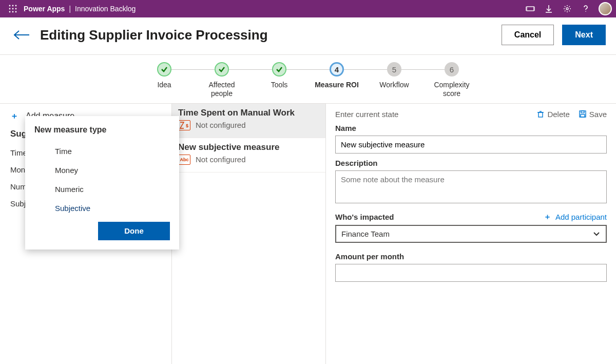 The height and width of the screenshot is (364, 616). Describe the element at coordinates (105, 9) in the screenshot. I see `environment-title: Innovation Backlog` at that location.